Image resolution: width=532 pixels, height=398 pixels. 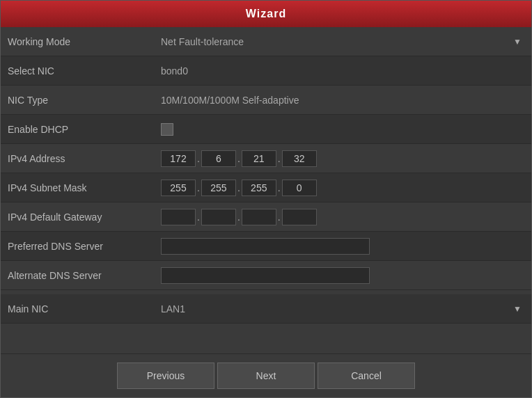 What do you see at coordinates (265, 246) in the screenshot?
I see `preferred-dns-input` at bounding box center [265, 246].